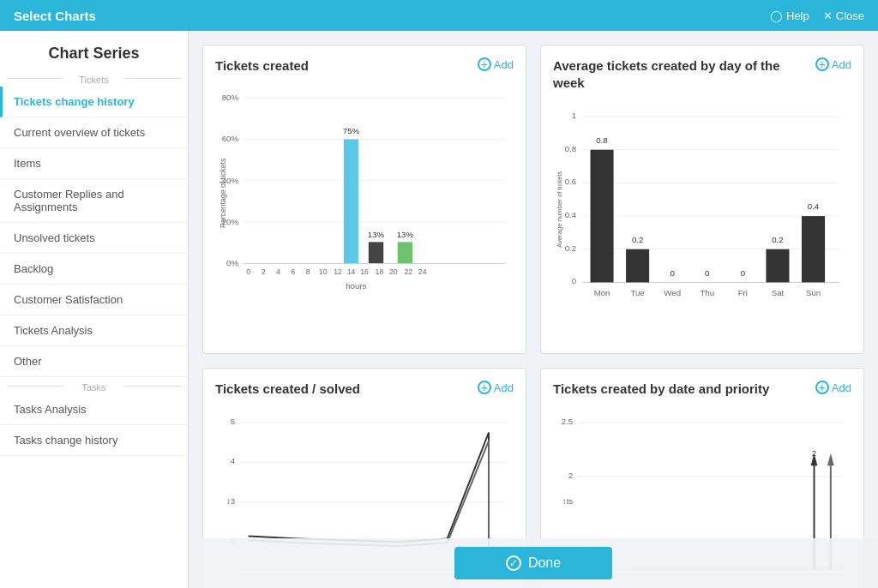 This screenshot has height=588, width=878. What do you see at coordinates (288, 389) in the screenshot?
I see `chart-title-3: Tickets created / solved` at bounding box center [288, 389].